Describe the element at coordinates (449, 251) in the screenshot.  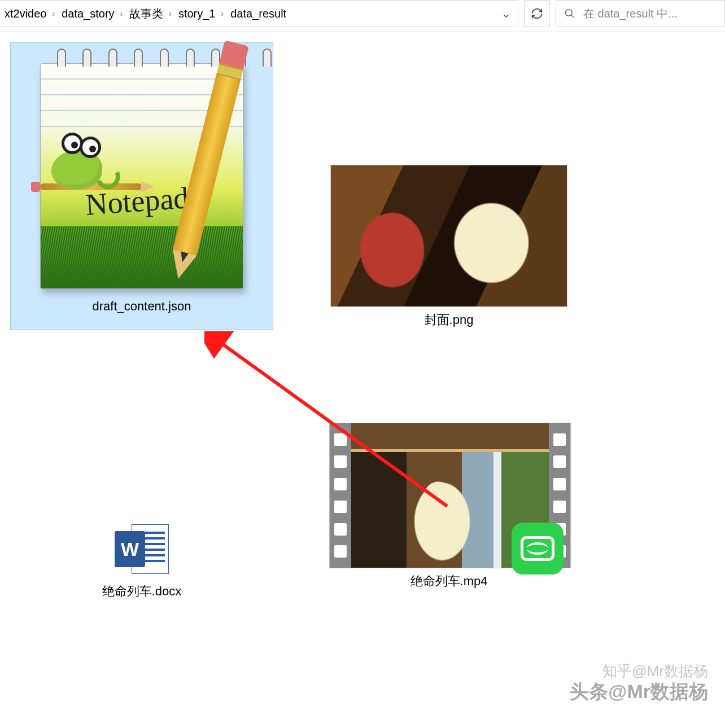
I see `file-item-cover-png: 封面.png` at that location.